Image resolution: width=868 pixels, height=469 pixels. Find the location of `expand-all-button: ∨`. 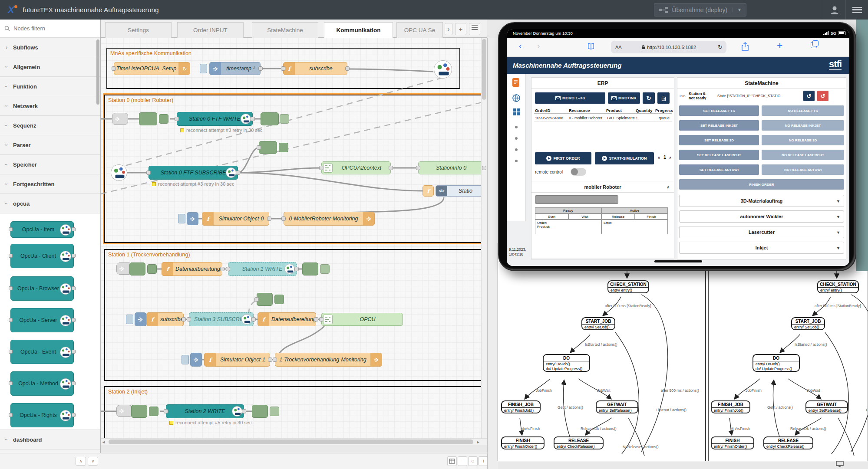

expand-all-button: ∨ is located at coordinates (93, 461).